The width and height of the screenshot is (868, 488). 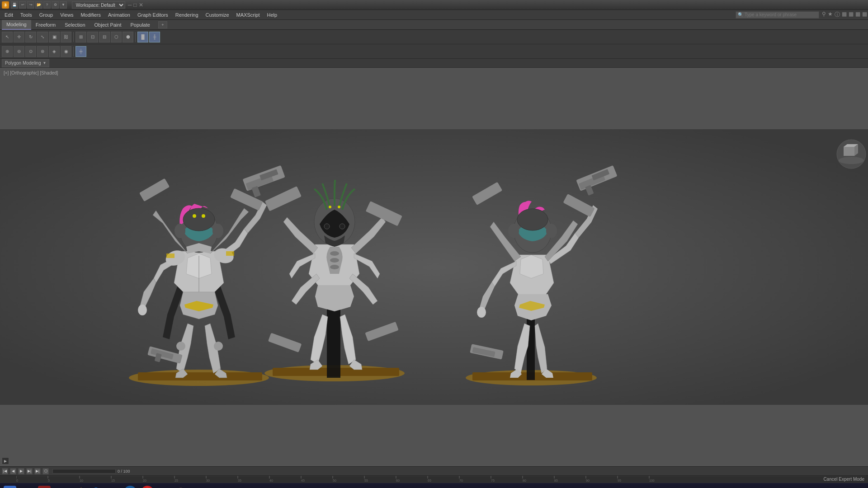 What do you see at coordinates (10, 486) in the screenshot?
I see `start-button` at bounding box center [10, 486].